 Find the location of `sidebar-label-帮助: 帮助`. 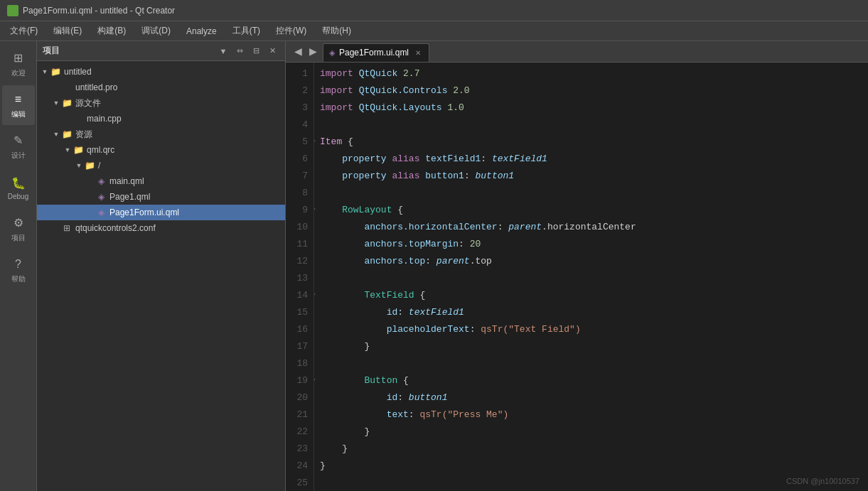

sidebar-label-帮助: 帮助 is located at coordinates (18, 279).